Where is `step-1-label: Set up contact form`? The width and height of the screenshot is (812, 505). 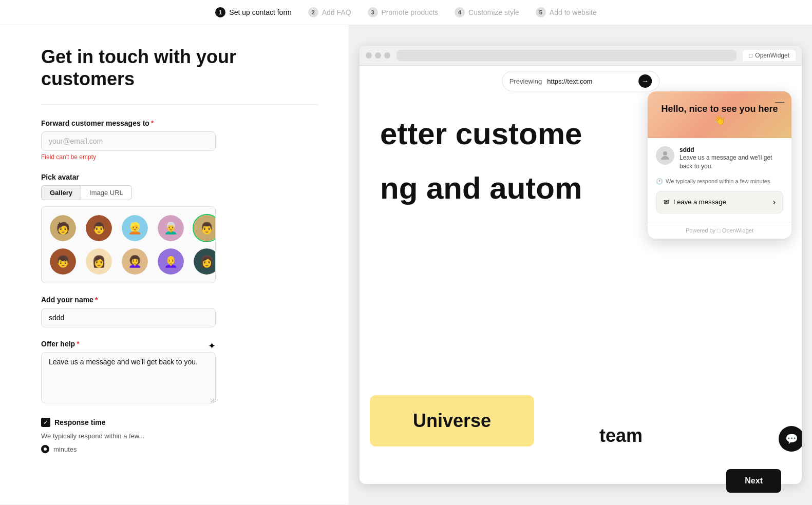
step-1-label: Set up contact form is located at coordinates (260, 12).